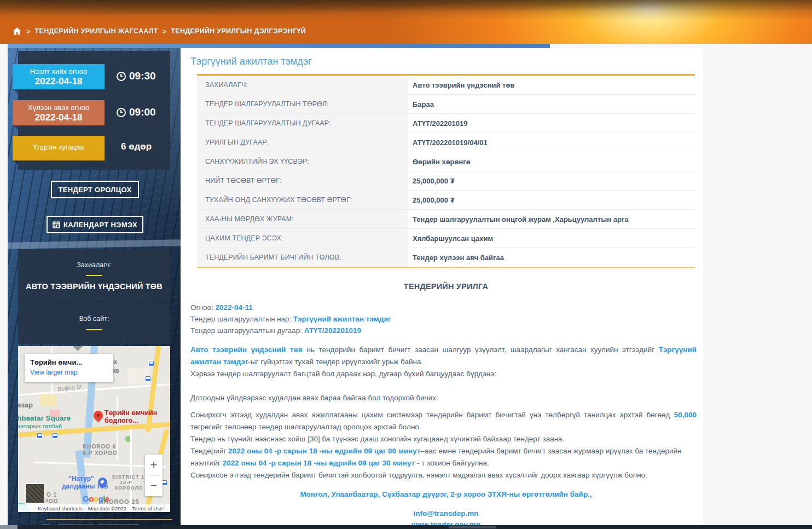 The width and height of the screenshot is (812, 529). Describe the element at coordinates (85, 498) in the screenshot. I see `google-letter: G` at that location.